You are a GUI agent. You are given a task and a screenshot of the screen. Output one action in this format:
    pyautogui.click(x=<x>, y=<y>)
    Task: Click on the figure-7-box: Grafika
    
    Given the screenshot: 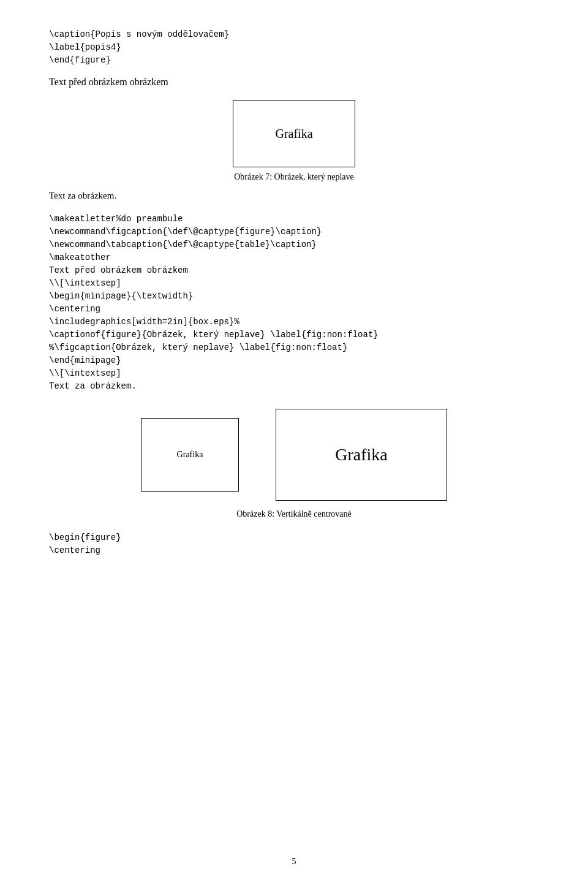 What is the action you would take?
    pyautogui.click(x=294, y=134)
    